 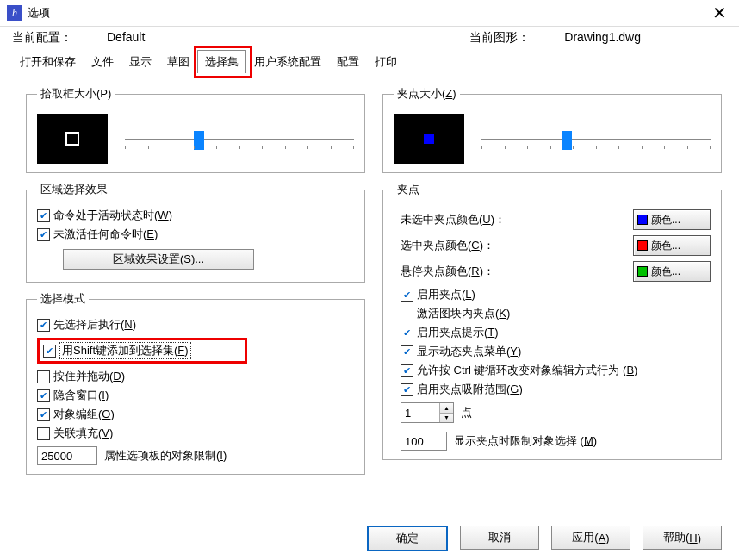 I want to click on window-title: 选项, so click(x=367, y=13).